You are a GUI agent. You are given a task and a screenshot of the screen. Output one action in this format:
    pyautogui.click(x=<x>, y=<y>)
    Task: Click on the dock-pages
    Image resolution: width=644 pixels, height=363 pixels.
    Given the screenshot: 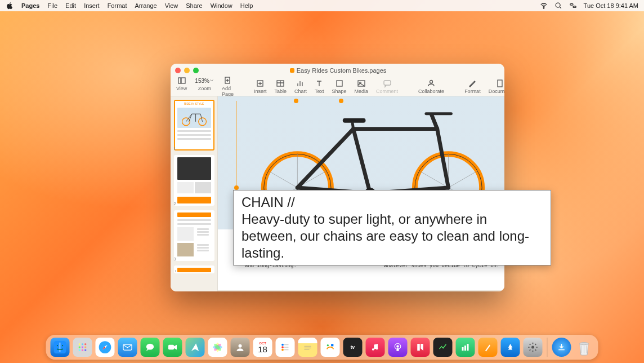 What is the action you would take?
    pyautogui.click(x=488, y=347)
    